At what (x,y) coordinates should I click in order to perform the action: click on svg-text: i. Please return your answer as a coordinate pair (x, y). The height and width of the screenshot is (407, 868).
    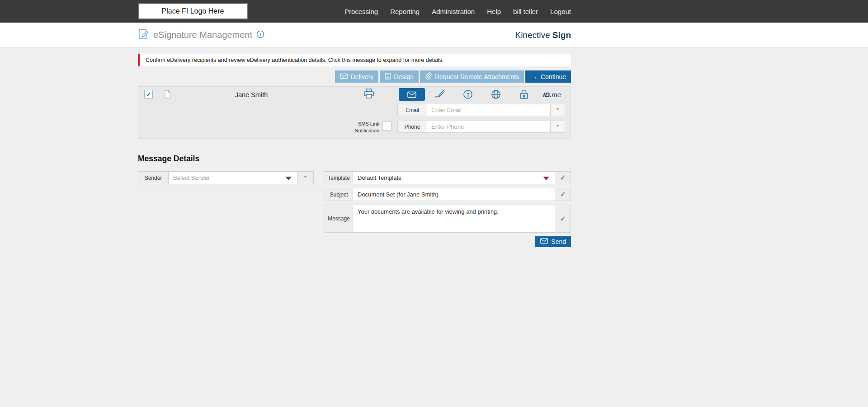
    Looking at the image, I should click on (260, 34).